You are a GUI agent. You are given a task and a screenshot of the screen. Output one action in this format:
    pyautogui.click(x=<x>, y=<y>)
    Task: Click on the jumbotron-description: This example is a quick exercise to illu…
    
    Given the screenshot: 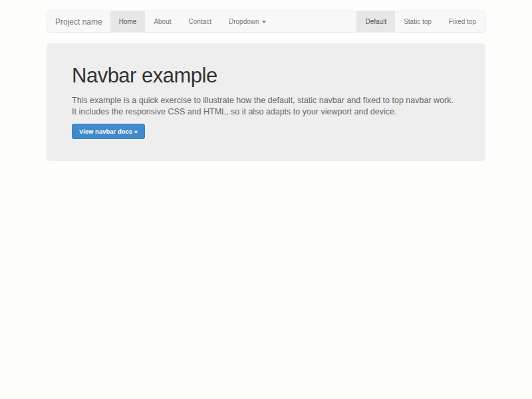 What is the action you would take?
    pyautogui.click(x=266, y=106)
    